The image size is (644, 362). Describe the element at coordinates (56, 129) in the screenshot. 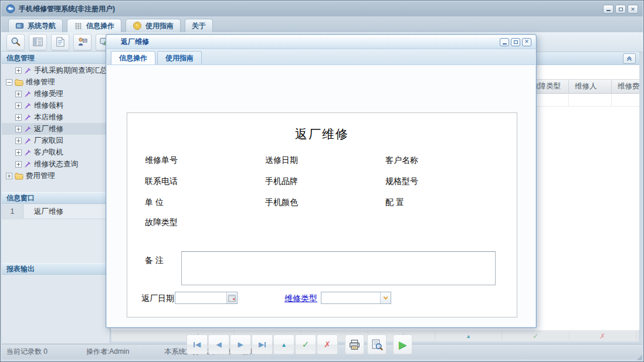

I see `tree-item-factory-return: 返厂维修` at that location.